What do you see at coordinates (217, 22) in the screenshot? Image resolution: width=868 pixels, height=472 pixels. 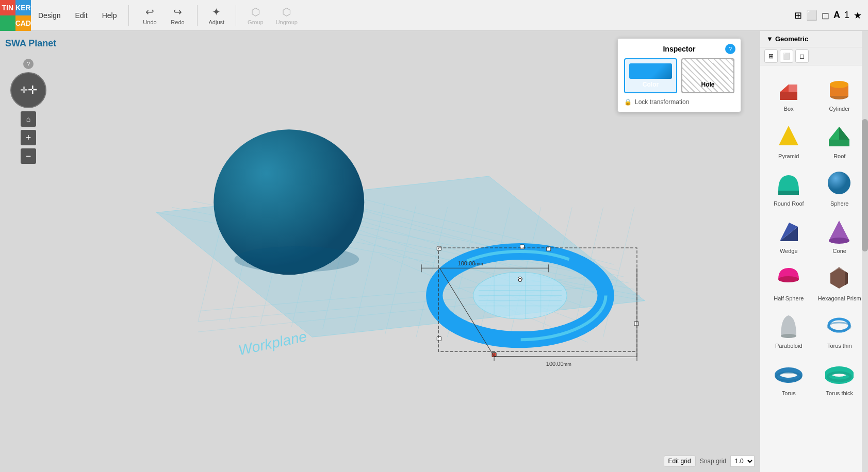 I see `adjust-label: Adjust` at bounding box center [217, 22].